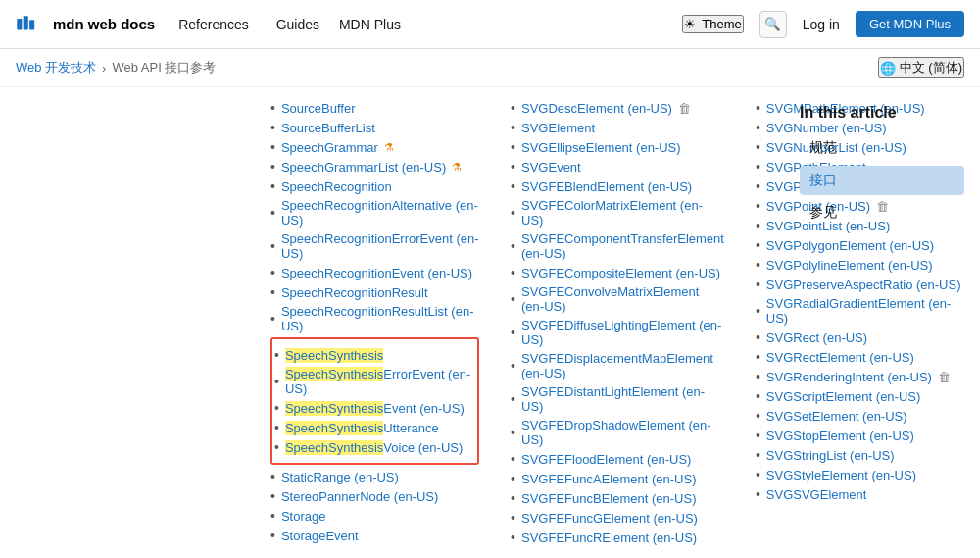  Describe the element at coordinates (610, 518) in the screenshot. I see `link: SVGFEFuncGElement (en-US)` at that location.